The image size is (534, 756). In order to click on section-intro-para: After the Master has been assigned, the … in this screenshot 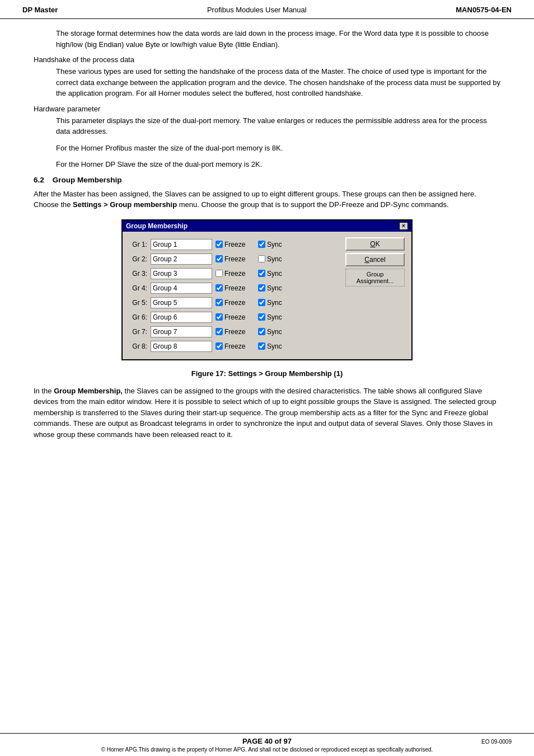, I will do `click(267, 199)`.